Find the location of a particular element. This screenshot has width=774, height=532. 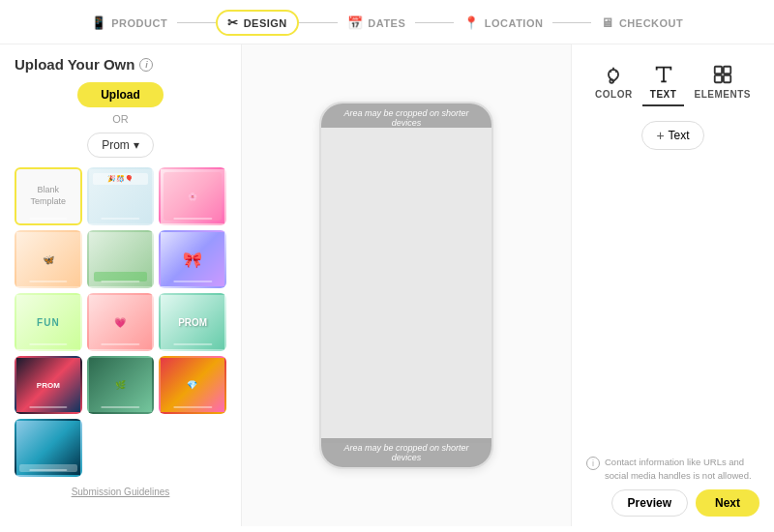

or-divider: OR is located at coordinates (120, 119).